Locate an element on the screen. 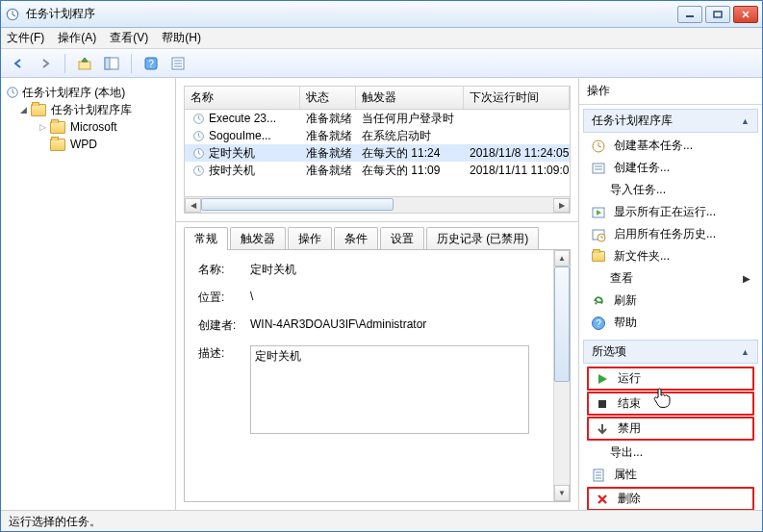 The height and width of the screenshot is (532, 763). action-label: 显示所有正在运行... is located at coordinates (665, 212).